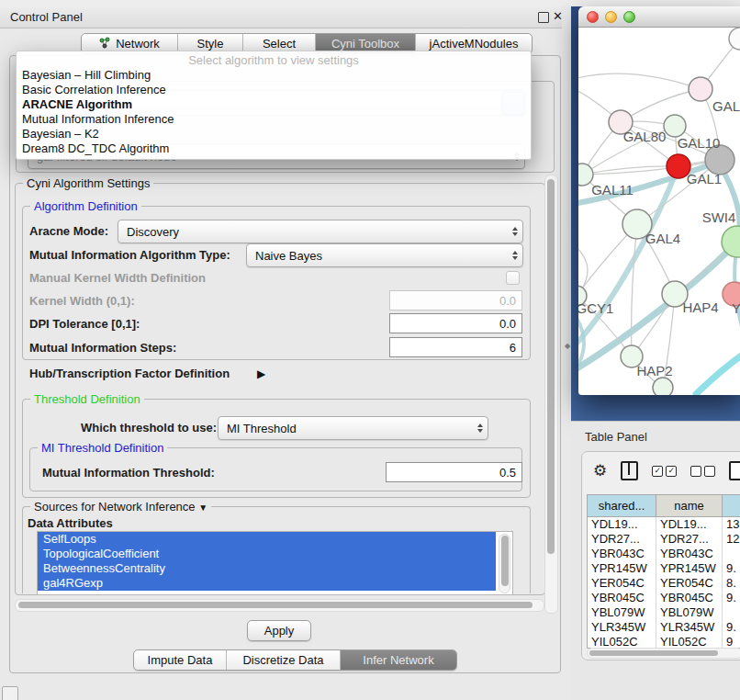  What do you see at coordinates (121, 507) in the screenshot?
I see `sources-group-title: Sources for Network Inference ▼` at bounding box center [121, 507].